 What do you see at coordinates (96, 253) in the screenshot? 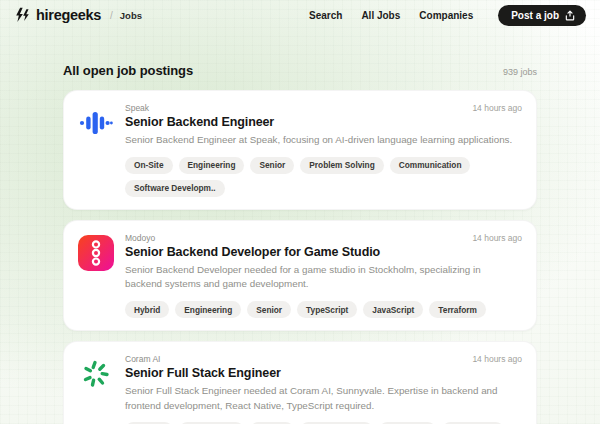
I see `modoyo-rings-icon` at bounding box center [96, 253].